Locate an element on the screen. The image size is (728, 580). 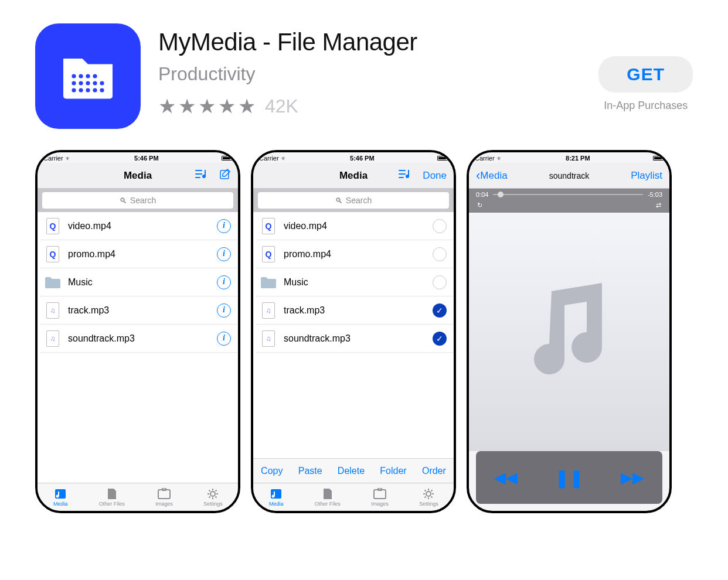
file-row: ♫ soundtrack.mp3 ✓ is located at coordinates (355, 339).